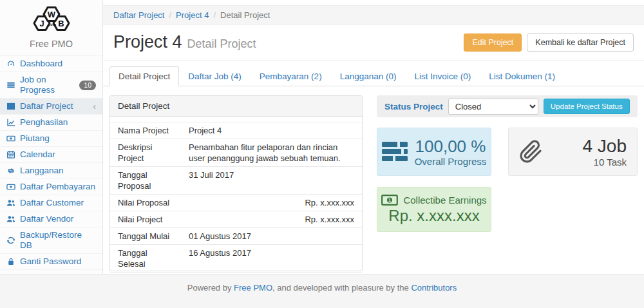  Describe the element at coordinates (580, 43) in the screenshot. I see `back-to-project-list-button: Kembali ke daftar Project` at that location.